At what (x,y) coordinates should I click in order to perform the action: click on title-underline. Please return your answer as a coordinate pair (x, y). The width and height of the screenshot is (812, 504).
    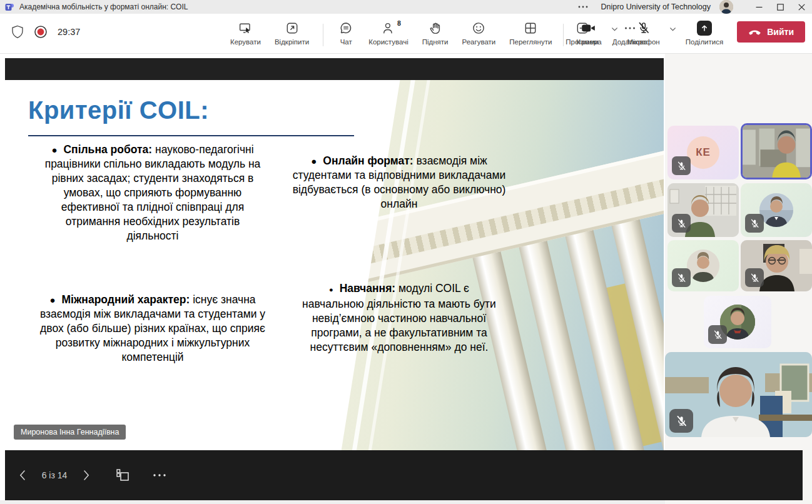
    Looking at the image, I should click on (191, 136).